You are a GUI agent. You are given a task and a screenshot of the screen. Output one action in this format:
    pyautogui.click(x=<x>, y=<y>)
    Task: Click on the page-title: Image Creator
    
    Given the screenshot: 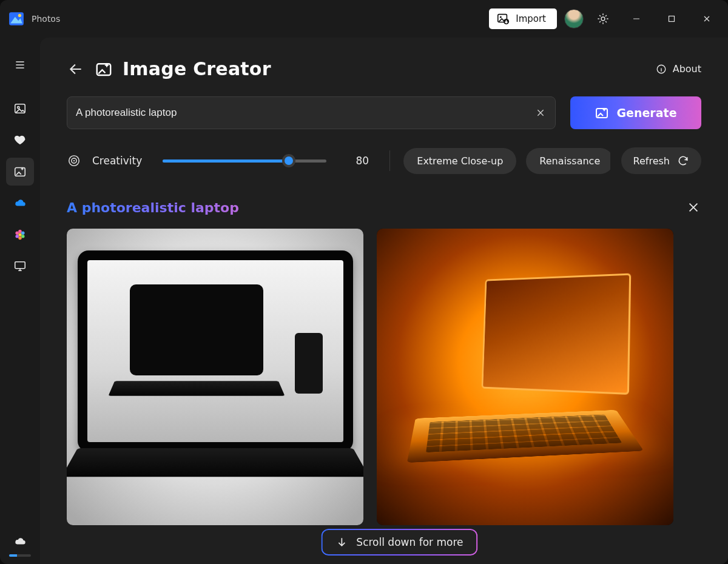 What is the action you would take?
    pyautogui.click(x=197, y=69)
    